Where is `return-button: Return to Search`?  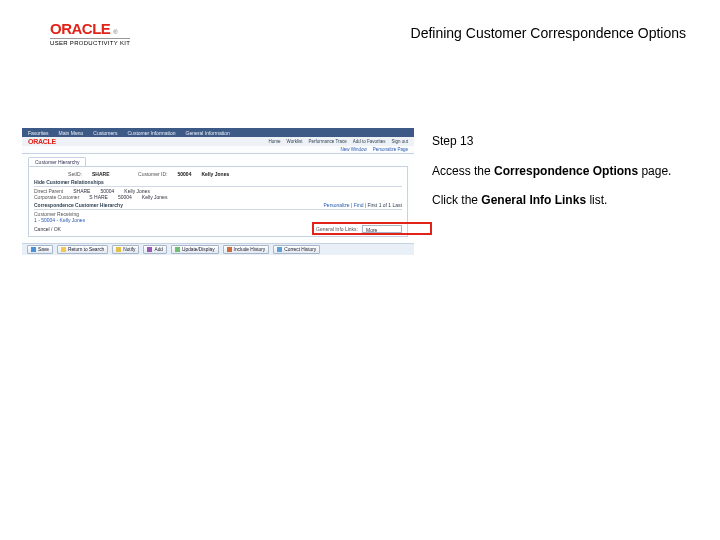 return-button: Return to Search is located at coordinates (82, 250).